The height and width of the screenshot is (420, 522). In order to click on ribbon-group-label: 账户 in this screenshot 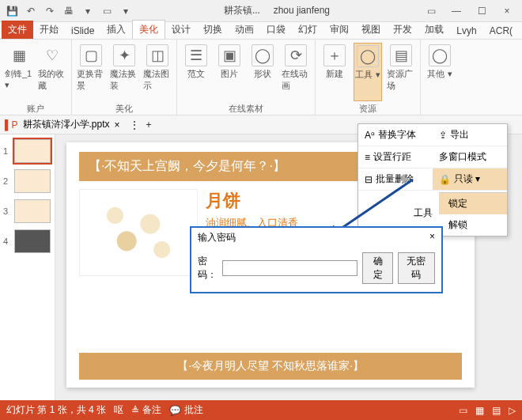, I will do `click(36, 109)`.